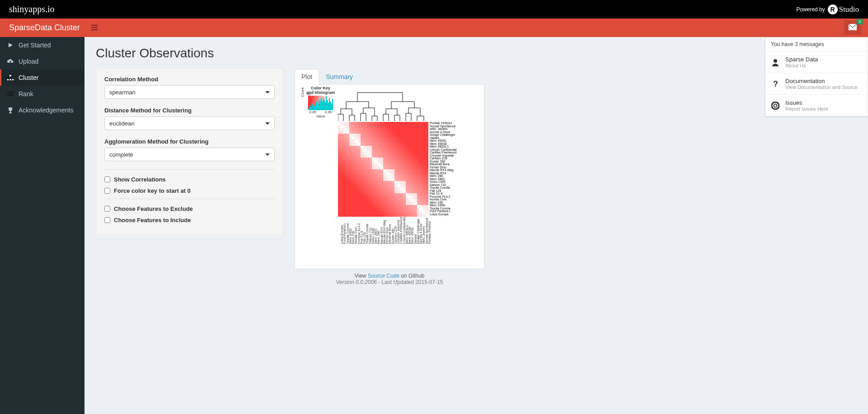  I want to click on agglomeration-method-value: complete, so click(121, 154).